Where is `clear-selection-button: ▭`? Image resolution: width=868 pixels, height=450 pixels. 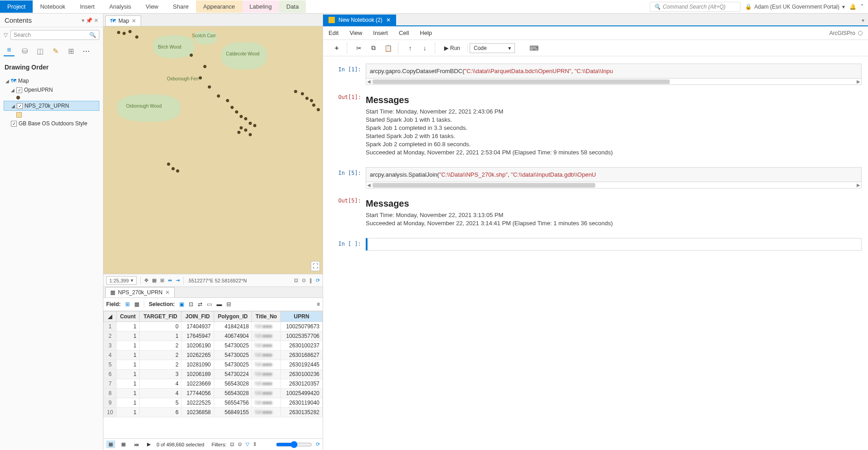 clear-selection-button: ▭ is located at coordinates (210, 304).